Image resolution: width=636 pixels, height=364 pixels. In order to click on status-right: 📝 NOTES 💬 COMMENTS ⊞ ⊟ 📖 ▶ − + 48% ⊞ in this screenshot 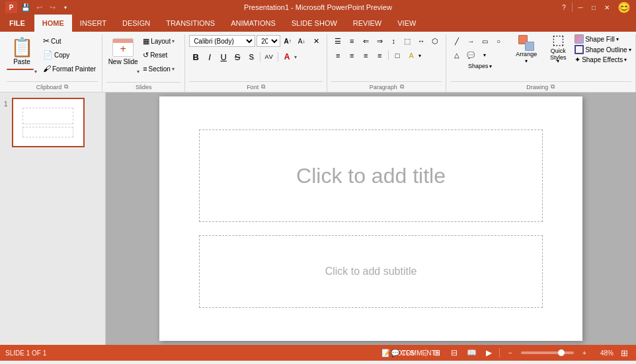, I will do `click(511, 353)`.